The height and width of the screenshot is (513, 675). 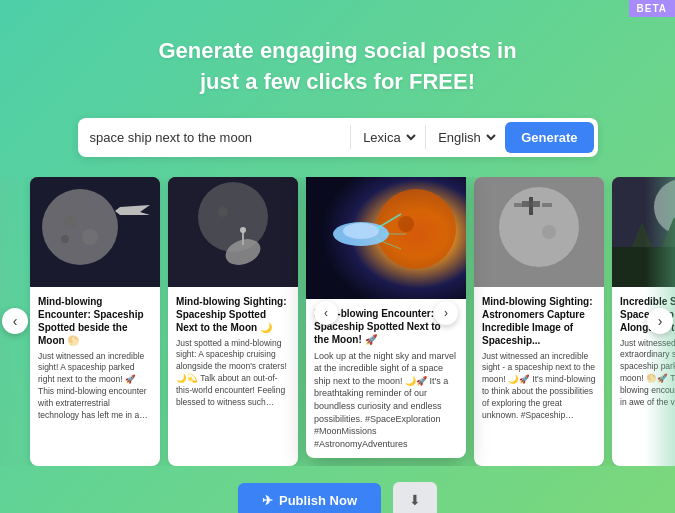 What do you see at coordinates (415, 498) in the screenshot?
I see `download-button: ⬇` at bounding box center [415, 498].